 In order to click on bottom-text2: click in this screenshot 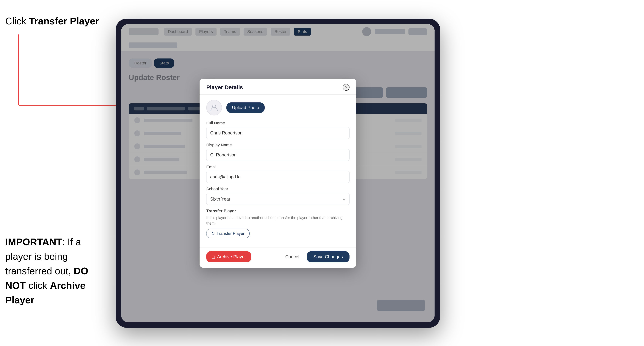, I will do `click(38, 286)`.